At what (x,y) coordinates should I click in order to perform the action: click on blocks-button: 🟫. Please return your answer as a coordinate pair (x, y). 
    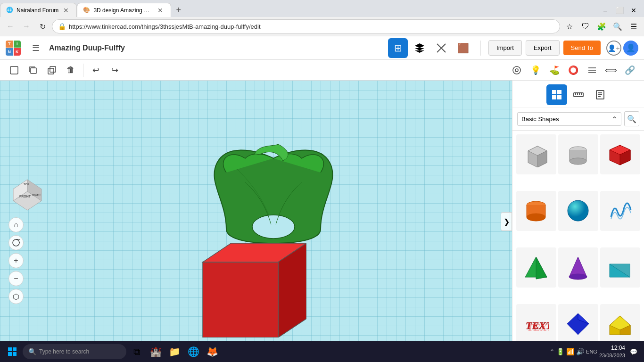
    Looking at the image, I should click on (463, 48).